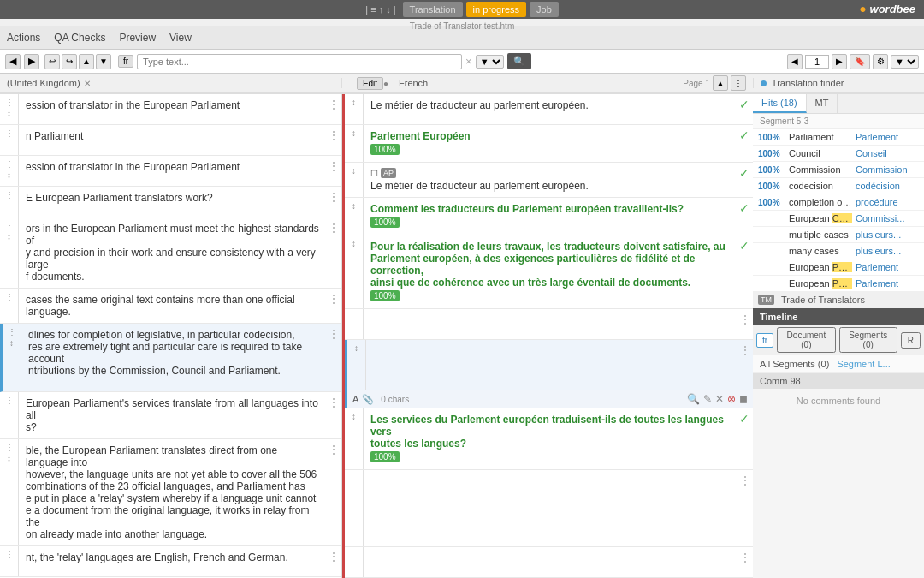 This screenshot has width=924, height=578. What do you see at coordinates (744, 246) in the screenshot?
I see `status-check-5: ✓` at bounding box center [744, 246].